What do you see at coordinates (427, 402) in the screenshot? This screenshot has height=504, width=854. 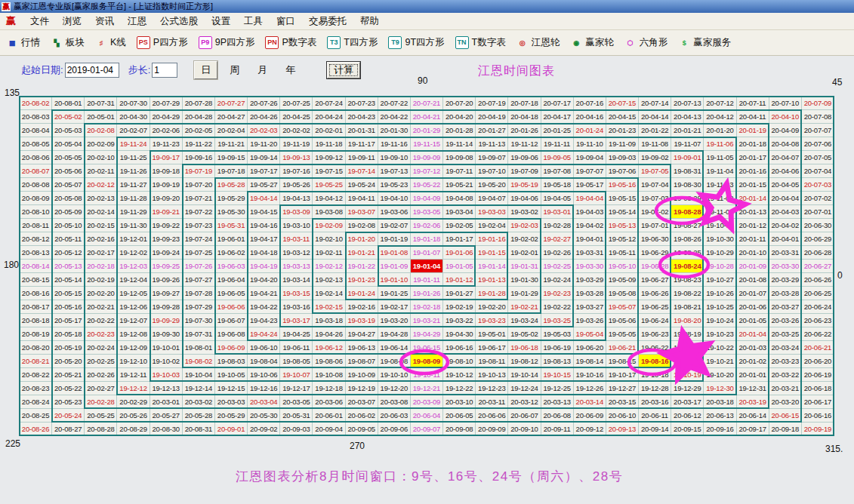 I see `grid-cell: 20-03-09` at bounding box center [427, 402].